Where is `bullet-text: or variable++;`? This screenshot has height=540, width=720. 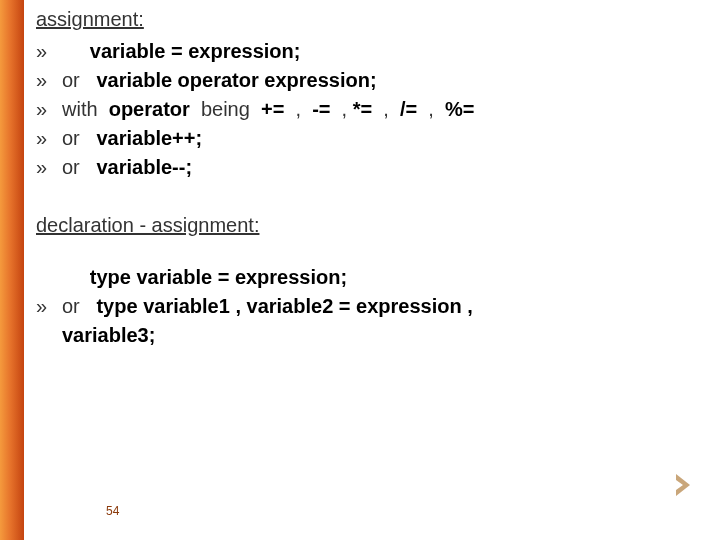
bullet-text: or variable++; is located at coordinates (381, 138).